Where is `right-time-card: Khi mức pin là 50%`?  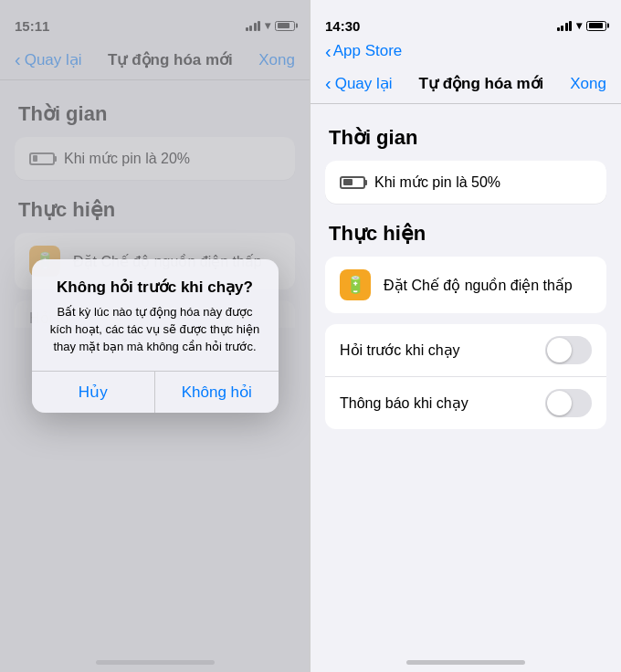 right-time-card: Khi mức pin là 50% is located at coordinates (466, 183).